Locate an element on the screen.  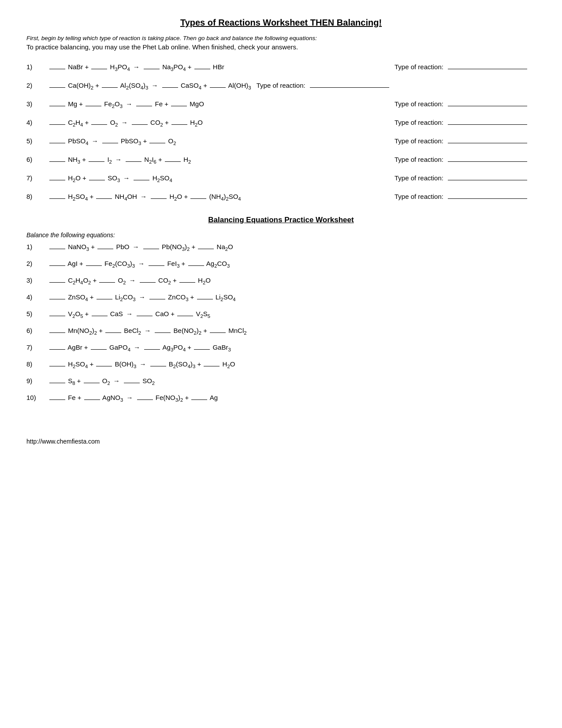
bal8-blank3 is located at coordinates (158, 366).